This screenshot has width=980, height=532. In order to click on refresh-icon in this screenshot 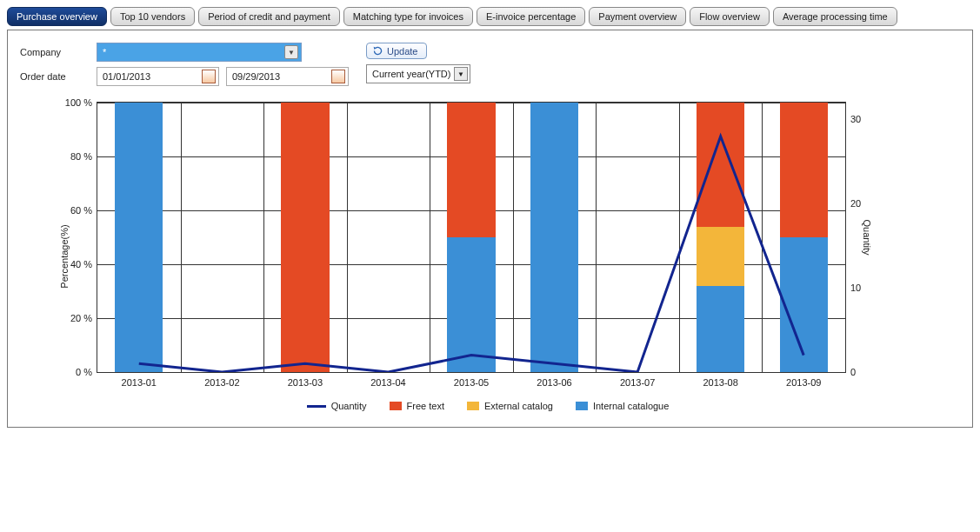, I will do `click(377, 50)`.